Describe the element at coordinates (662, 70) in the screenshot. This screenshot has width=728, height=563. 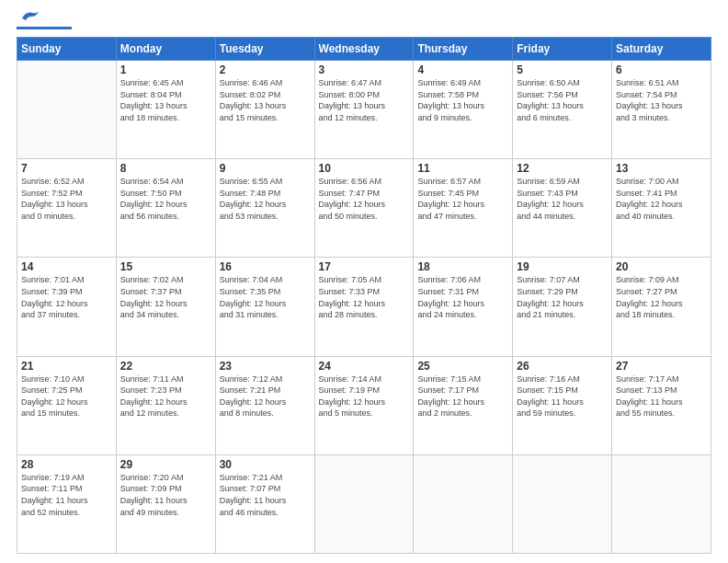
I see `day-number: 6` at that location.